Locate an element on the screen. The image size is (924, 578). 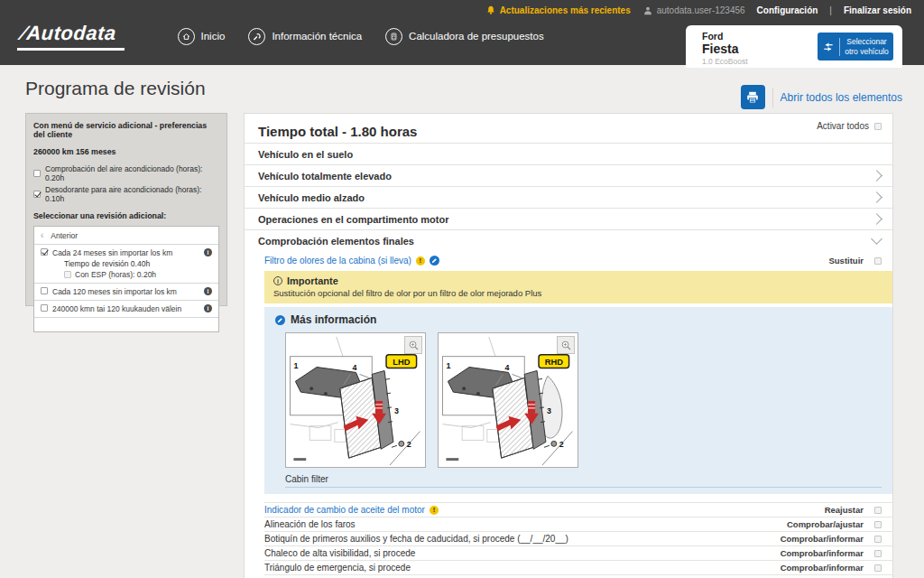
info-circle-icon: i is located at coordinates (278, 281).